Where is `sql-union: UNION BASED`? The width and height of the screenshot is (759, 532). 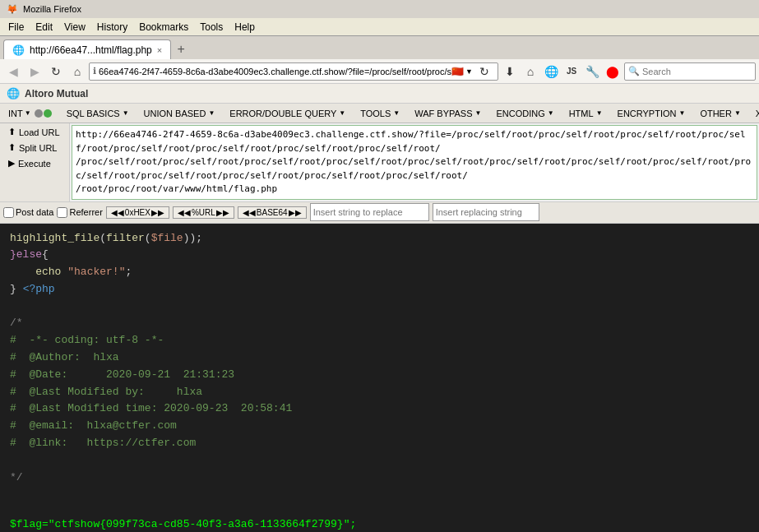 sql-union: UNION BASED is located at coordinates (179, 113).